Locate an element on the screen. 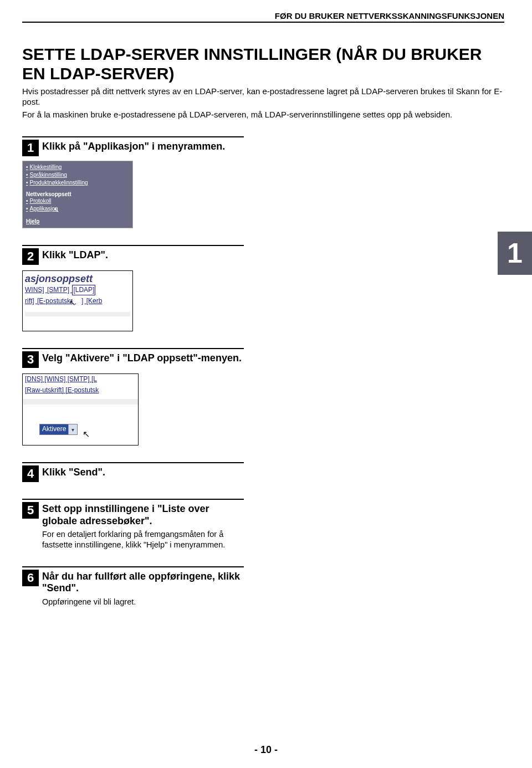 The image size is (532, 768). step-3: 3 Velg "Aktivere" i "LDAP oppsett"-menye… is located at coordinates (133, 397).